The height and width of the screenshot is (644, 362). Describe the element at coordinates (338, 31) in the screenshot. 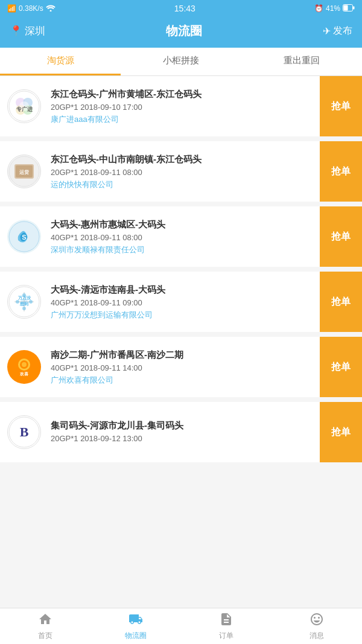

I see `header-publish-button: ✈ 发布` at that location.